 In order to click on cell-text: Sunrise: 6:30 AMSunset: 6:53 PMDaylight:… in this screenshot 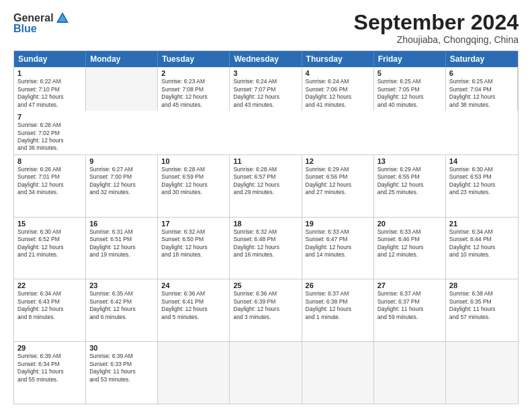, I will do `click(473, 181)`.